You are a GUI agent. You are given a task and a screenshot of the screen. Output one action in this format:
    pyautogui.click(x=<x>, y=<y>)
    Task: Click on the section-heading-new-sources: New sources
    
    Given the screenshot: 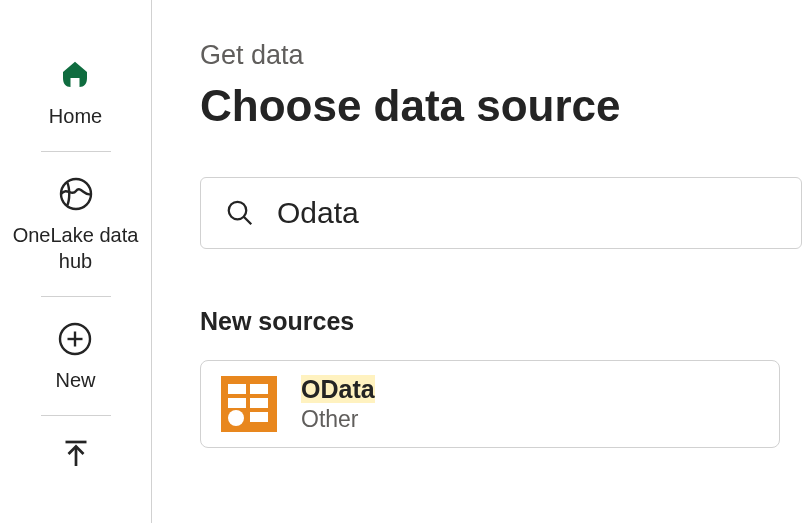 What is the action you would take?
    pyautogui.click(x=501, y=322)
    